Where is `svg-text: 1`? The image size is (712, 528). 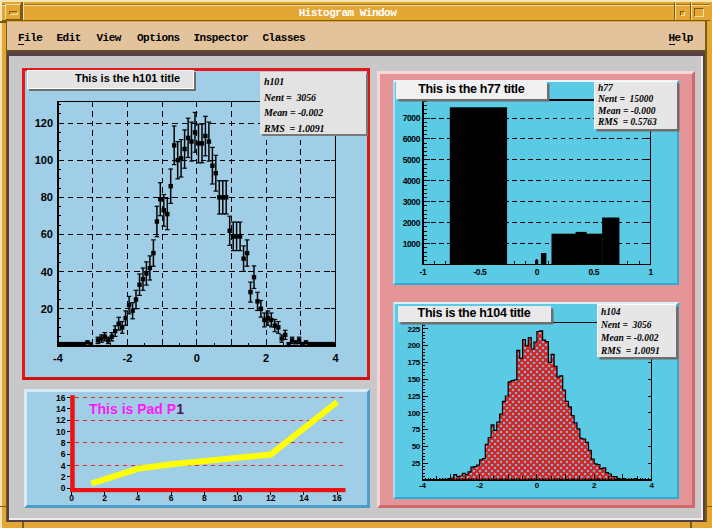
svg-text: 1 is located at coordinates (650, 272).